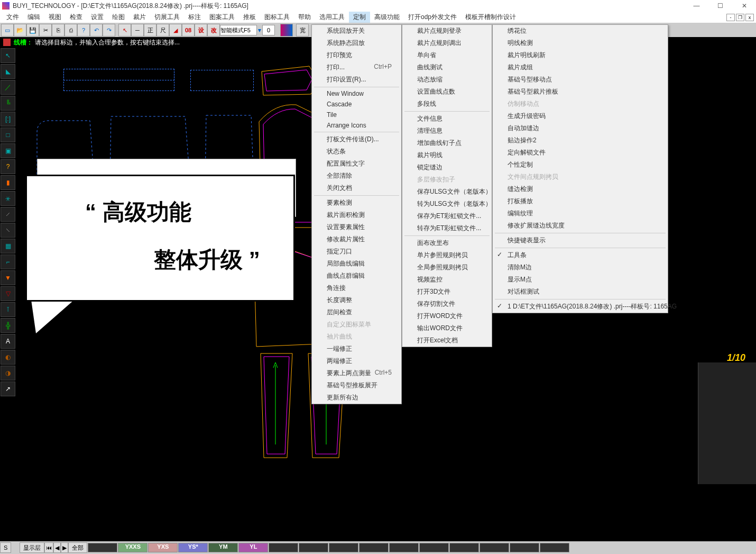 The image size is (756, 554). I want to click on size-YXXS: YXXS, so click(133, 548).